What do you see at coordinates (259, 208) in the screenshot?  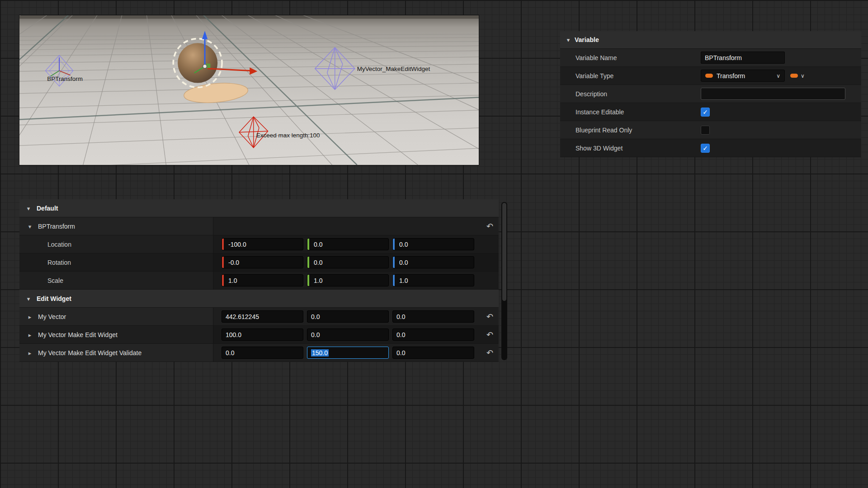 I see `category-header-default: ▾ Default` at bounding box center [259, 208].